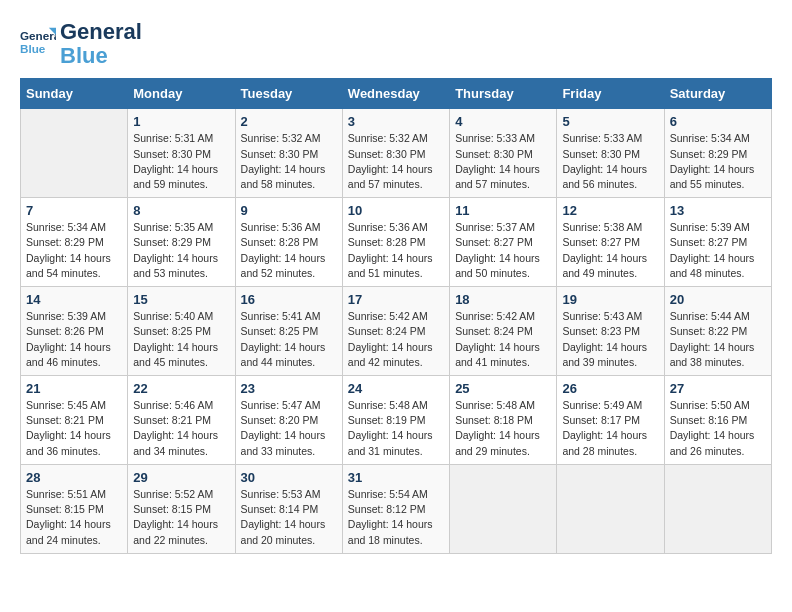 This screenshot has width=792, height=612. What do you see at coordinates (289, 478) in the screenshot?
I see `day-number: 30` at bounding box center [289, 478].